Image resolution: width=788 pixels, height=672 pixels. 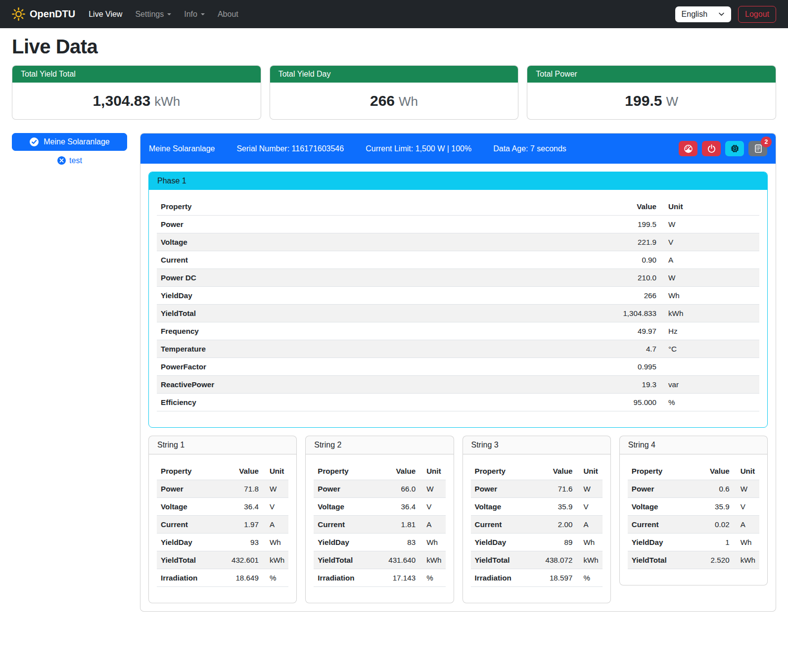 What do you see at coordinates (723, 148) in the screenshot?
I see `inverter-actions: 2` at bounding box center [723, 148].